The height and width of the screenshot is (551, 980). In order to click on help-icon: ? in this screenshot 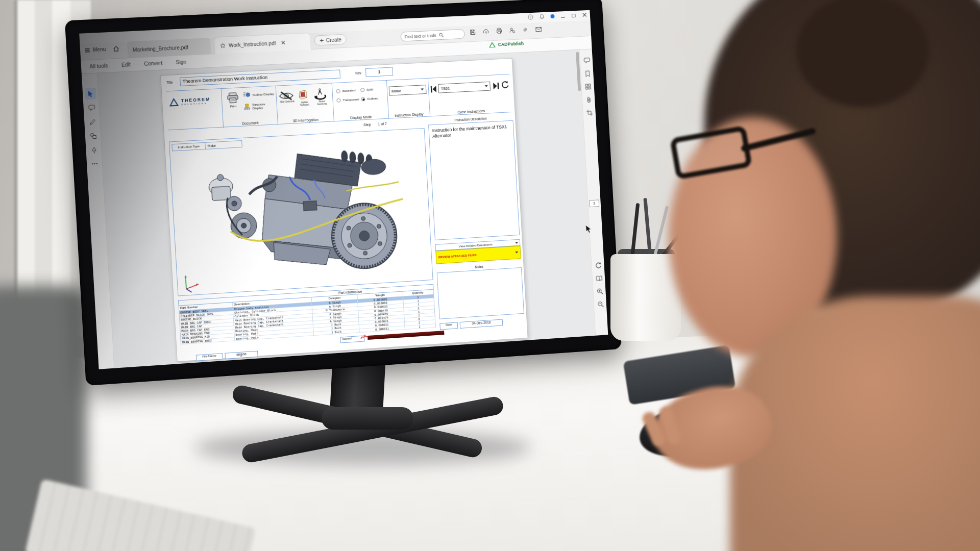, I will do `click(531, 17)`.